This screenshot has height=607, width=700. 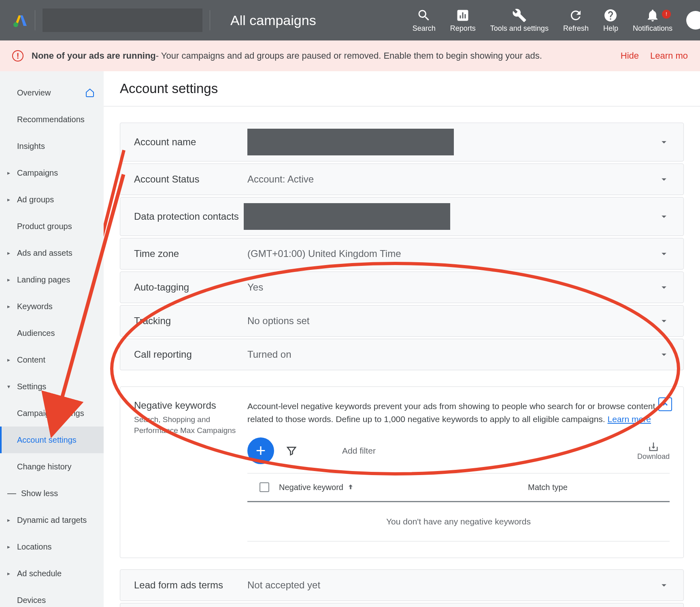 What do you see at coordinates (611, 20) in the screenshot?
I see `help-button: Help` at bounding box center [611, 20].